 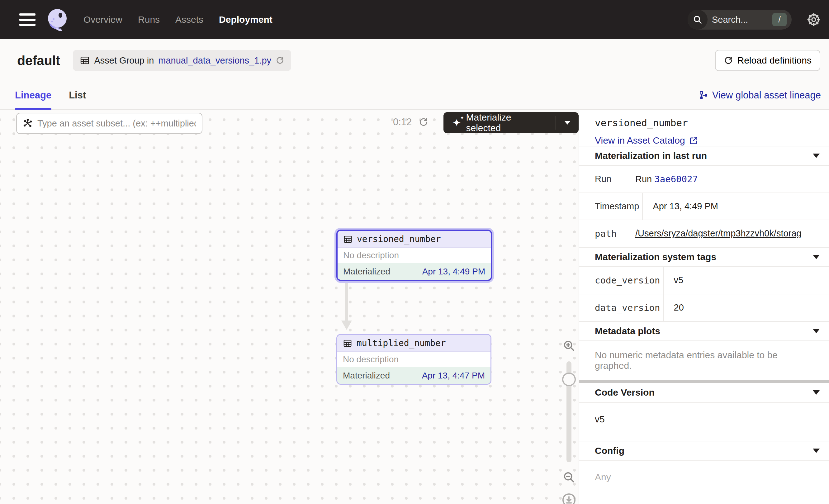 I want to click on system-tags-table: code_version v5 data_version 20, so click(x=704, y=294).